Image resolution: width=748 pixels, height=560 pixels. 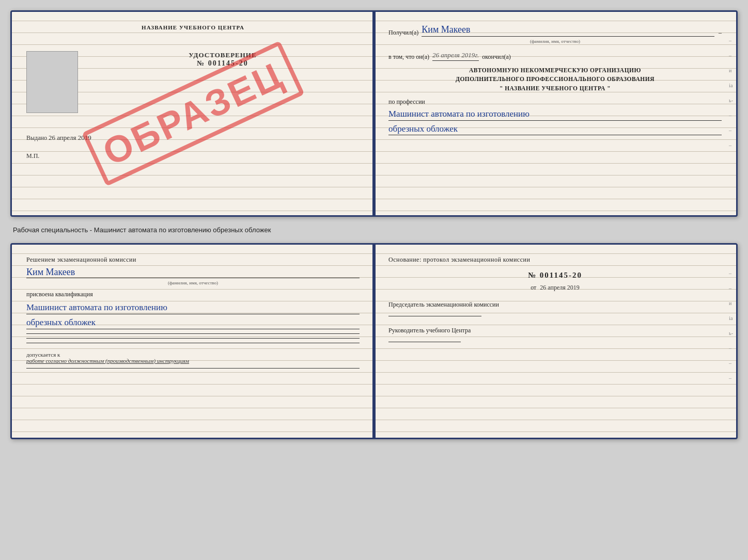 I want to click on separator1, so click(x=193, y=333).